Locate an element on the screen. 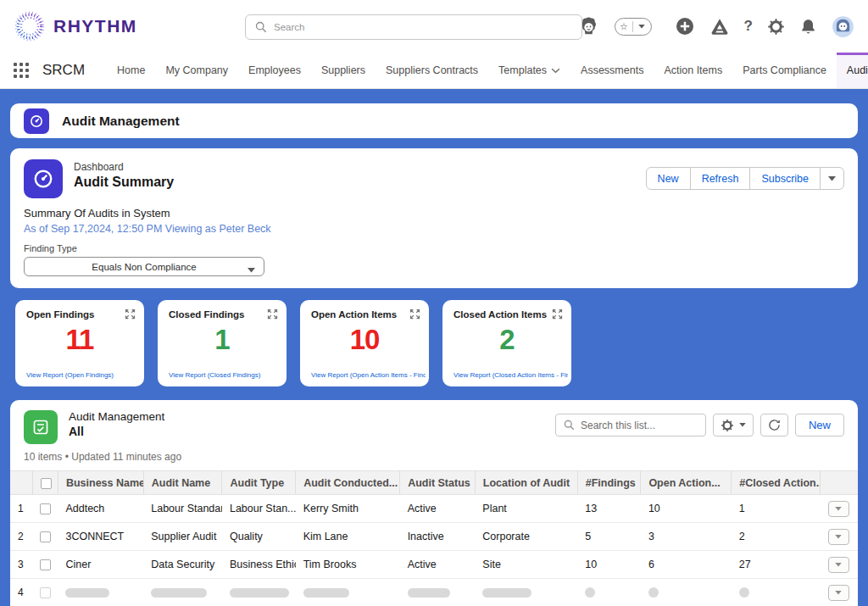  tab-home: Home is located at coordinates (131, 70).